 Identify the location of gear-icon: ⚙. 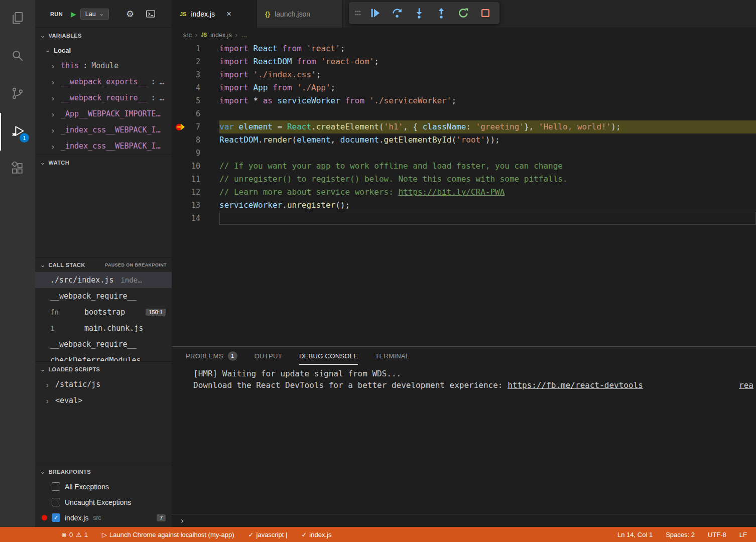
(130, 14).